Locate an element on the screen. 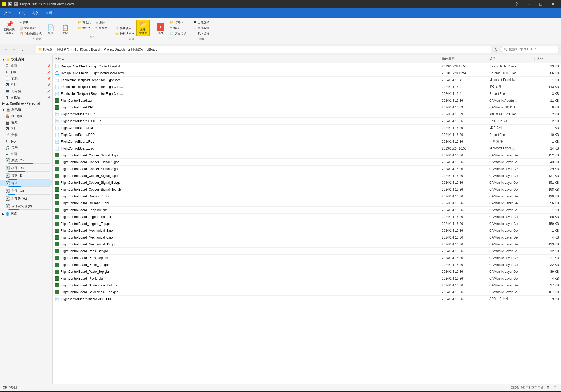  table-row: 📄 FlightControlBoard.LDP 2024/1/4 16:39 … is located at coordinates (307, 128).